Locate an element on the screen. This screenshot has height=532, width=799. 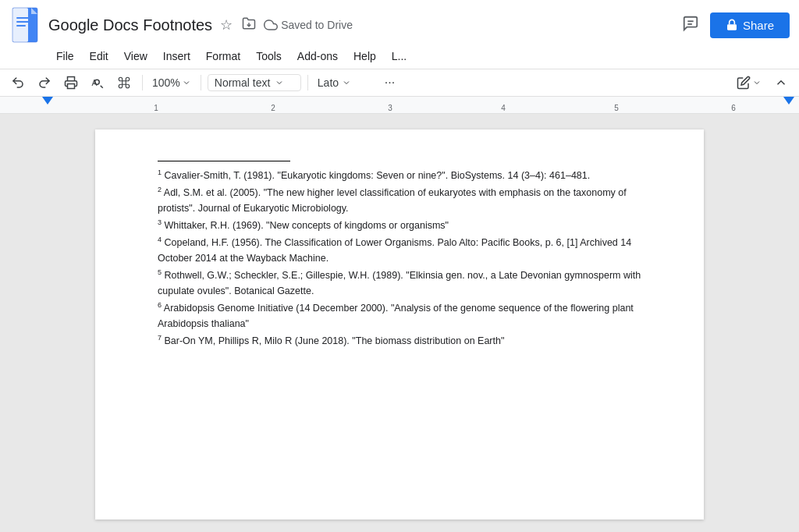
toolbar-right is located at coordinates (762, 83).